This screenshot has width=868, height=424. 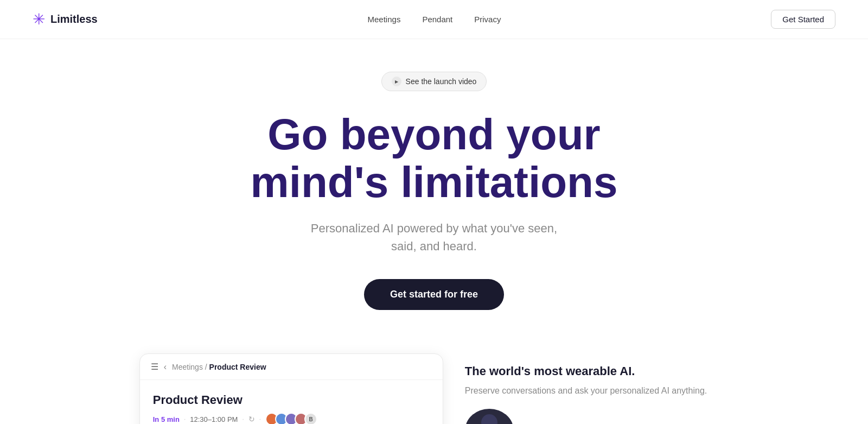 I want to click on meeting-time-range: 12:30–1:00 PM, so click(x=214, y=419).